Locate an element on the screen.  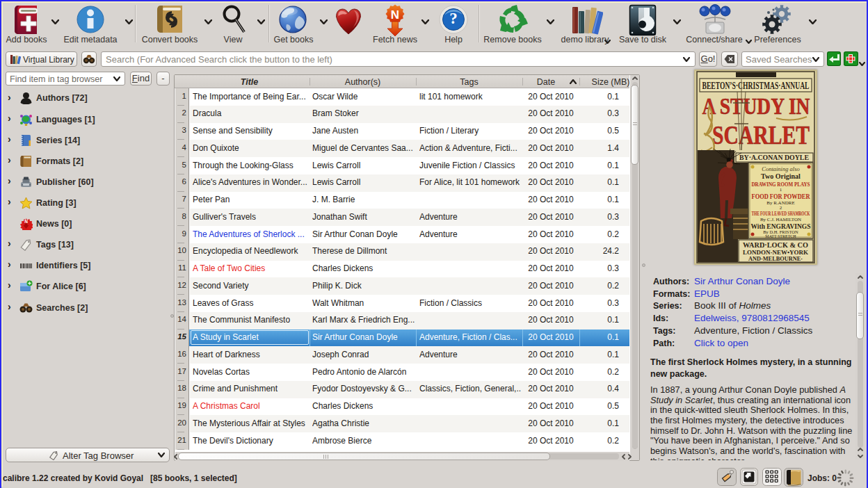
svg-text: MATT STRETCH is located at coordinates (780, 236).